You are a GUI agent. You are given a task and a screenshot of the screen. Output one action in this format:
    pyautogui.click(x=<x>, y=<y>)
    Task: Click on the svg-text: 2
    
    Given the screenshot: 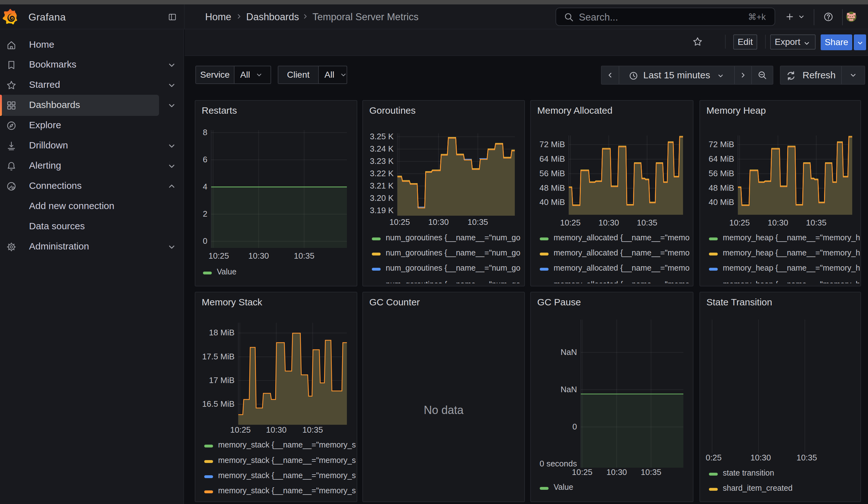 What is the action you would take?
    pyautogui.click(x=205, y=214)
    